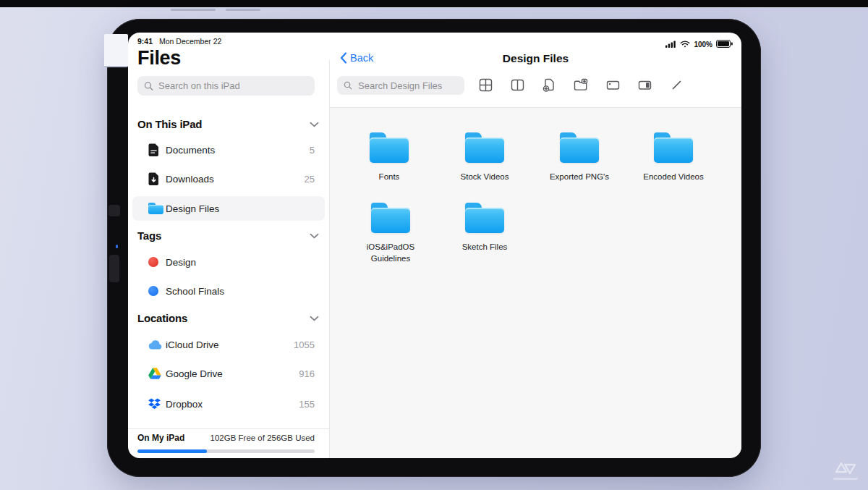  Describe the element at coordinates (231, 404) in the screenshot. I see `sidebar-item-dropbox: Dropbox 155` at that location.